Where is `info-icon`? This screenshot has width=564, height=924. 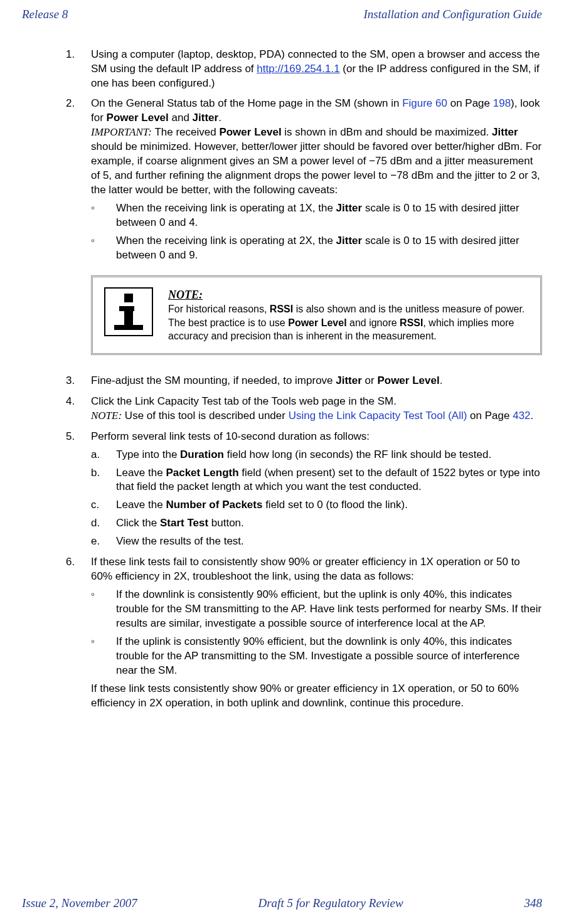
info-icon is located at coordinates (129, 312).